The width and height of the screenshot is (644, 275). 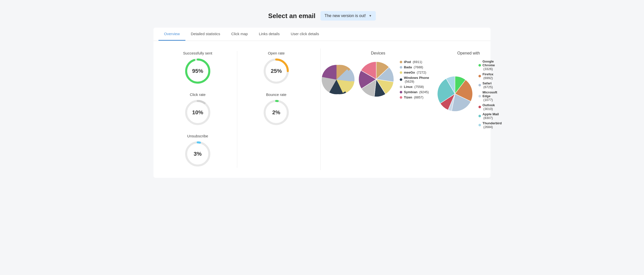 I want to click on legend-meego: meeGo (7272), so click(x=416, y=72).